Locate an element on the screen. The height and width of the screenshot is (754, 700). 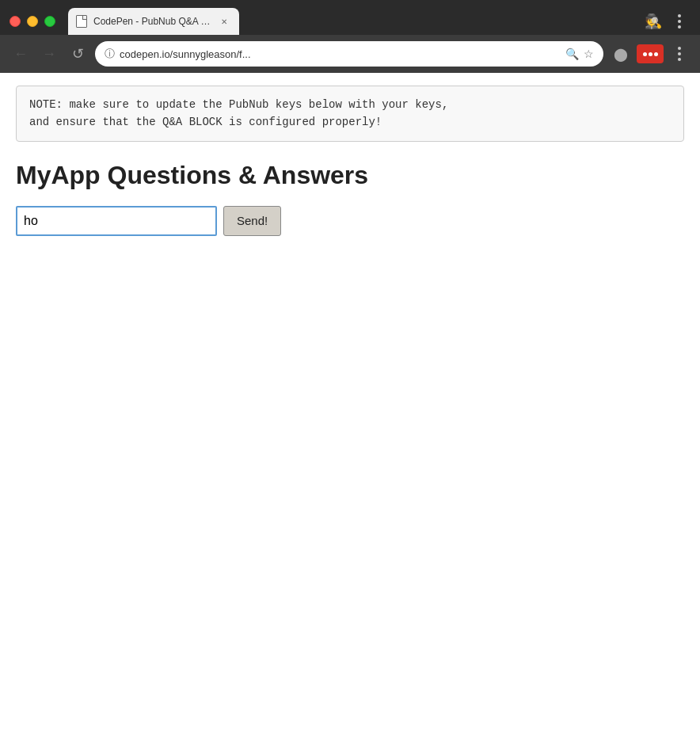
tab-favicon-icon is located at coordinates (82, 21).